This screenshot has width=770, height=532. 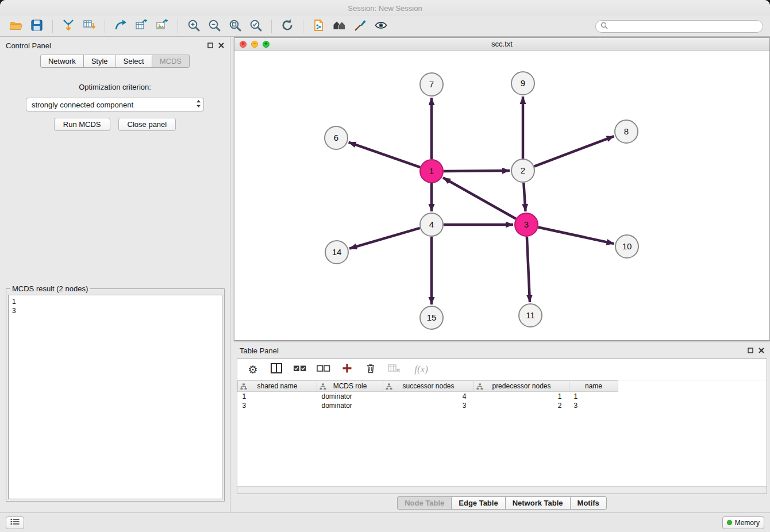 What do you see at coordinates (324, 369) in the screenshot?
I see `unchecked-boxes-icon` at bounding box center [324, 369].